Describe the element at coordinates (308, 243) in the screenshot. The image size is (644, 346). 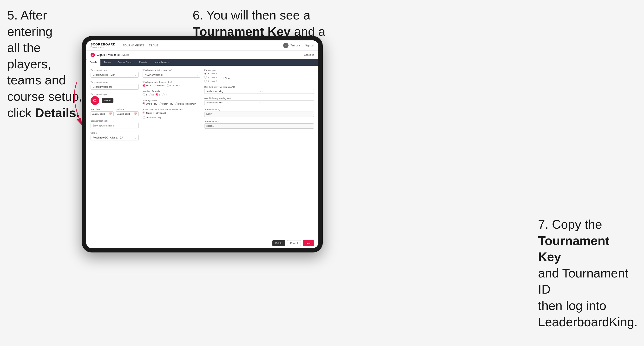
I see `save-button: Save` at that location.